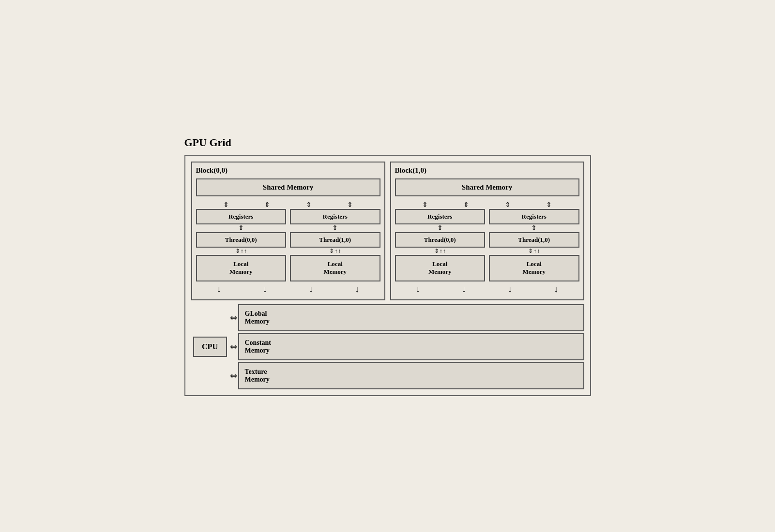 The width and height of the screenshot is (775, 532). I want to click on cpu-arrows-col: ⇔ ⇔ ⇔, so click(233, 347).